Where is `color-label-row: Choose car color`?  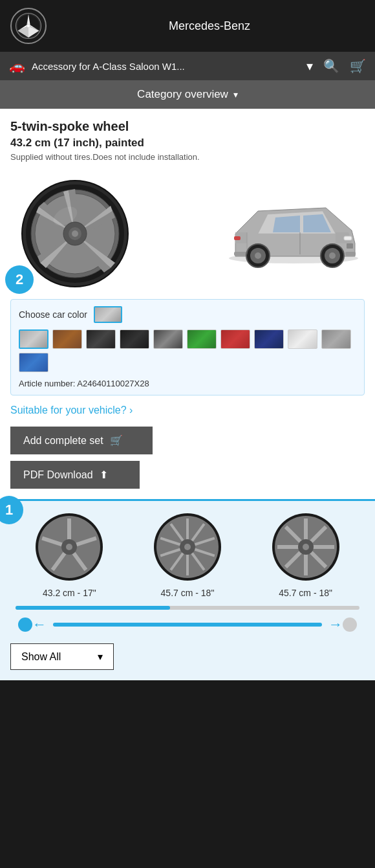 color-label-row: Choose car color is located at coordinates (188, 315).